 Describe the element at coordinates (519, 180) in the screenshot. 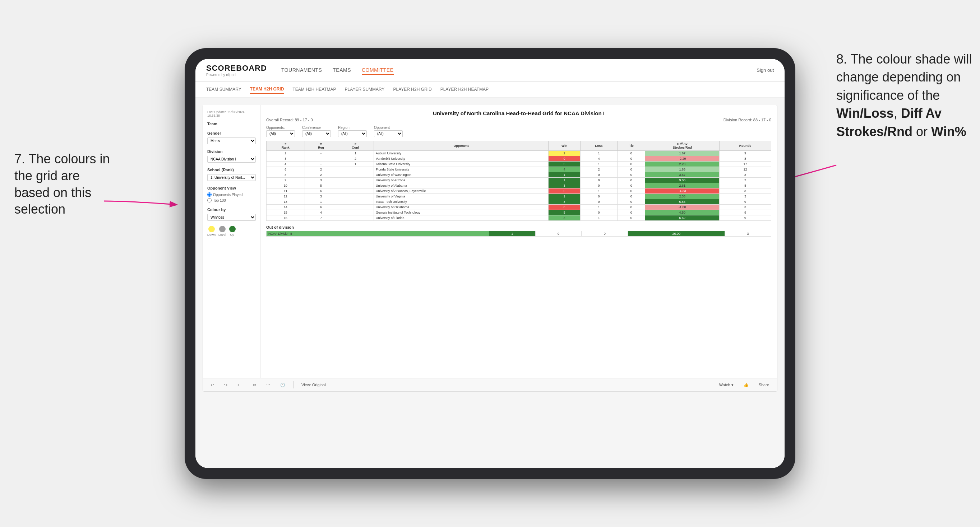

I see `table-row: 9 3 University of Arizona 1 0 0 9.00 2` at that location.